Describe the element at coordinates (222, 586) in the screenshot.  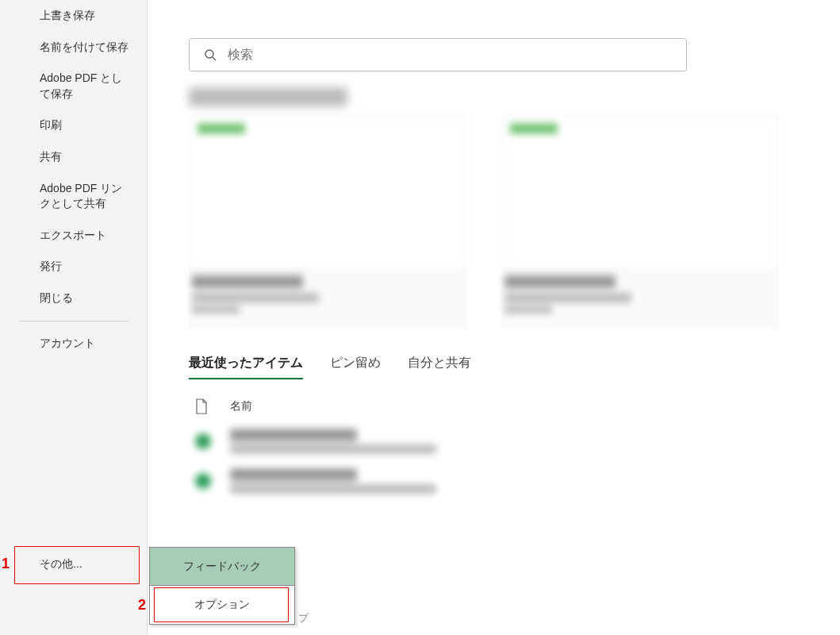
I see `more-popup-menu: フィードバック オプション` at that location.